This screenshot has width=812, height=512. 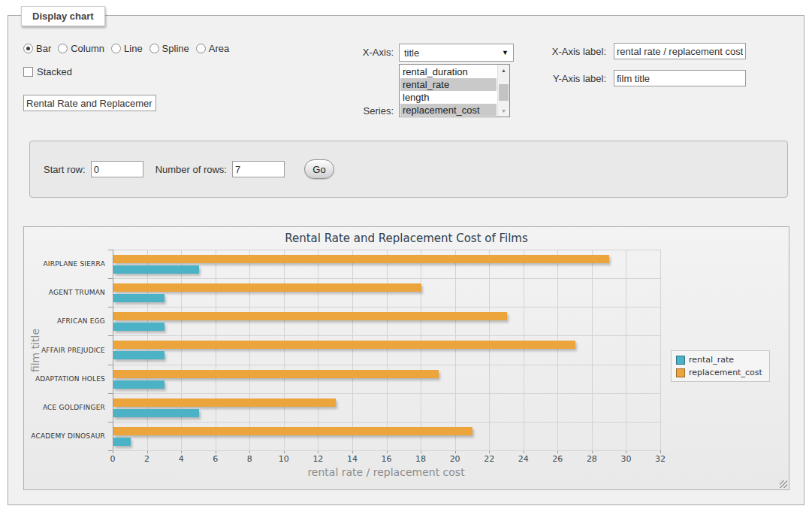 I want to click on bar-rental_rate-agent-truman, so click(x=139, y=298).